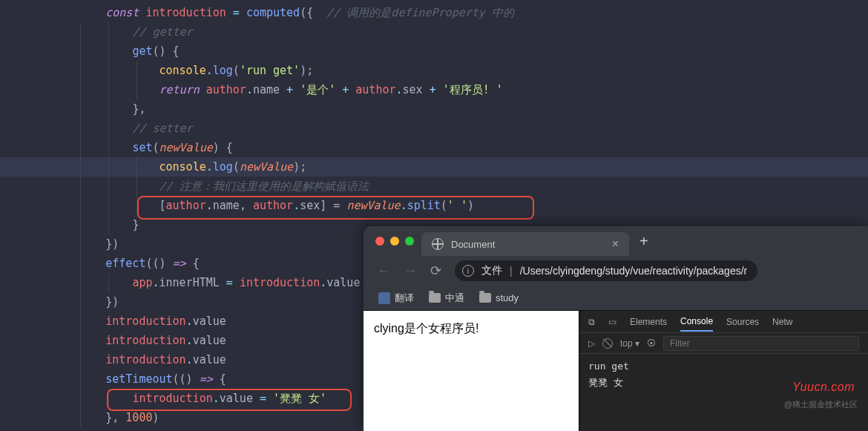 The width and height of the screenshot is (868, 431). What do you see at coordinates (434, 186) in the screenshot?
I see `code-line: // 注意：我们这里使用的是解构赋值语法` at bounding box center [434, 186].